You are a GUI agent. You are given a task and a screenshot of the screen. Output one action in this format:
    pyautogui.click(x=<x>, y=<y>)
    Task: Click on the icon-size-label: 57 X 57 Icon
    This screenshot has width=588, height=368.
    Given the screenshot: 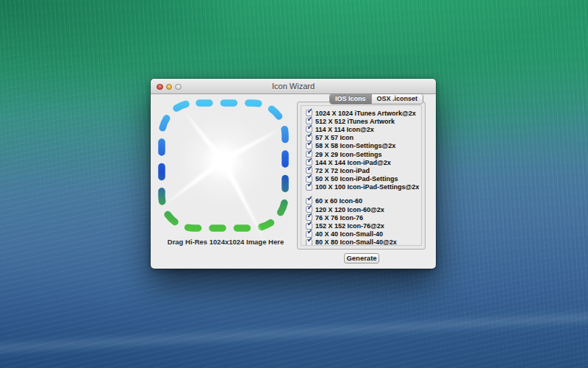 What is the action you would take?
    pyautogui.click(x=334, y=138)
    